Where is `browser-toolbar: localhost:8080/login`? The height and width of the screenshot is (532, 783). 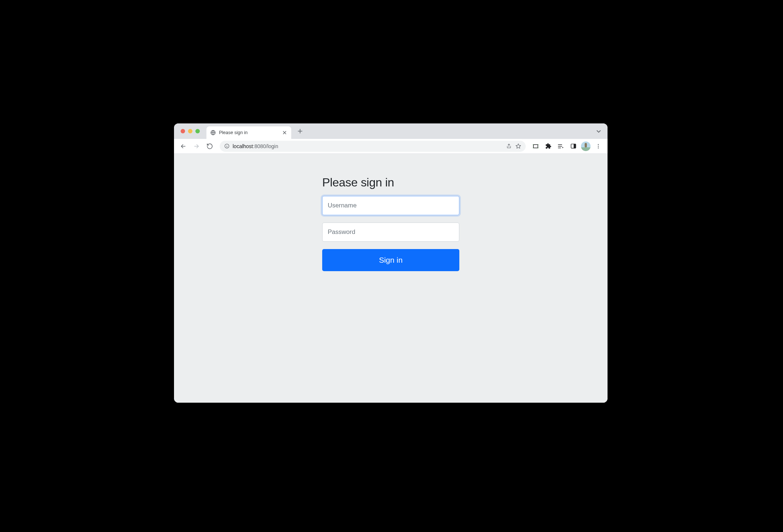 browser-toolbar: localhost:8080/login is located at coordinates (391, 146).